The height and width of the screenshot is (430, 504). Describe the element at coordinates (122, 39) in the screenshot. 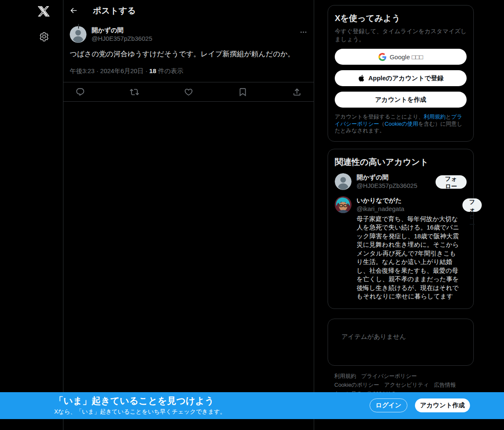

I see `tweet-handle: @HJ0E357pZb36025` at that location.